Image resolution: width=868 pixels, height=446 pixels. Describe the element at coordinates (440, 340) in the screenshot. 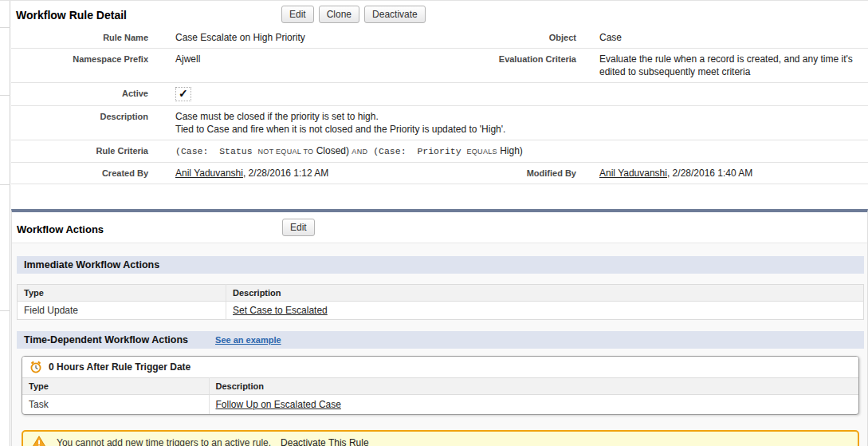

I see `time-dependent-actions-header: Time-Dependent Workflow Actions See an e…` at that location.